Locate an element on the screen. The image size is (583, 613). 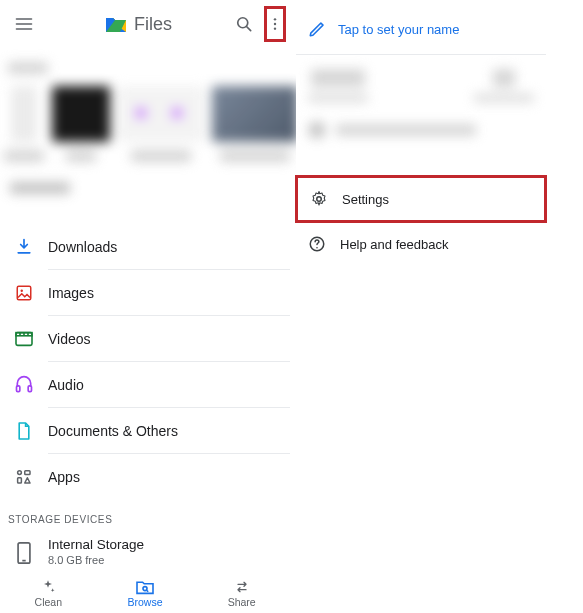
set-name-label: Tap to set your name is located at coordinates (398, 30).